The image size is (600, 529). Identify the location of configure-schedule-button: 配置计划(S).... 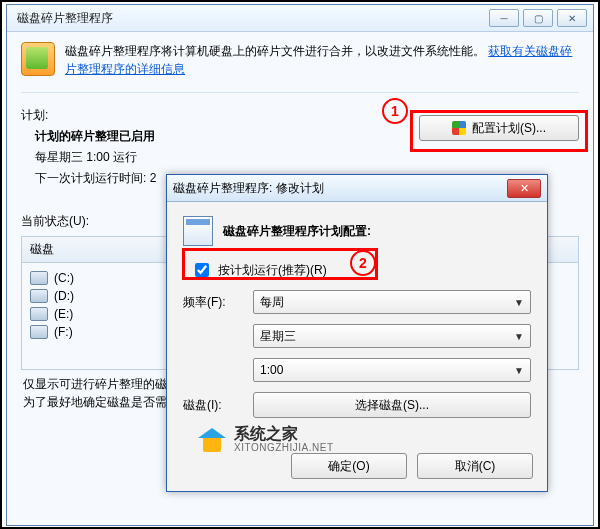
(499, 128).